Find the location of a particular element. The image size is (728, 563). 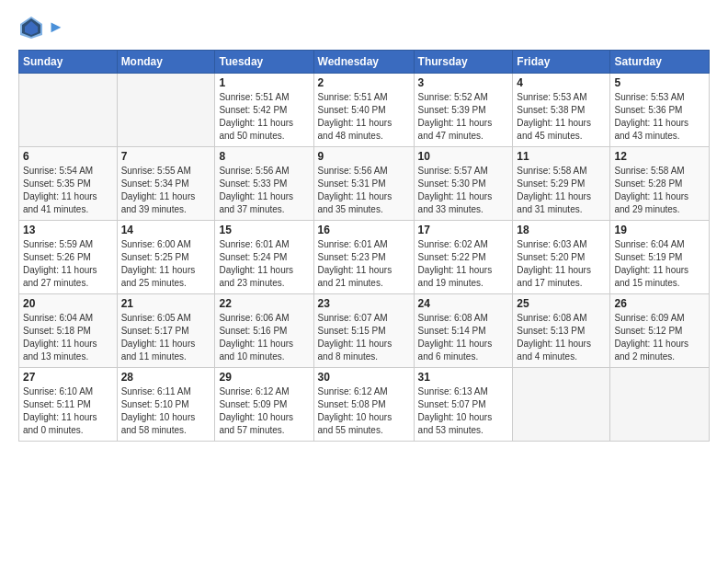

calendar-cell: 1Sunrise: 5:51 AM Sunset: 5:42 PM Daylig… is located at coordinates (265, 110).